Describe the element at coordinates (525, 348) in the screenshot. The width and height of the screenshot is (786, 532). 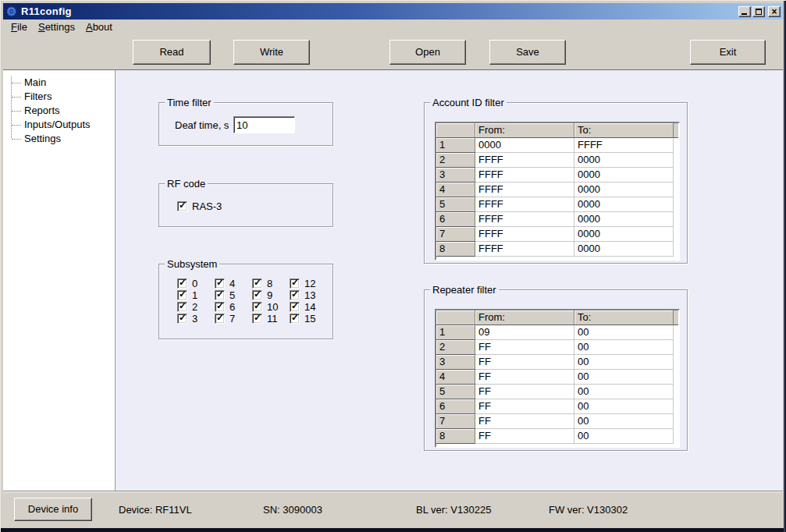
I see `repeater-row-2-from: FF` at that location.